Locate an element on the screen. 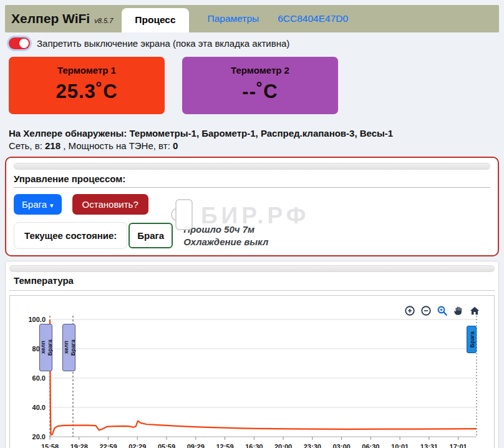 The width and height of the screenshot is (504, 448). zoom-in-icon is located at coordinates (410, 311).